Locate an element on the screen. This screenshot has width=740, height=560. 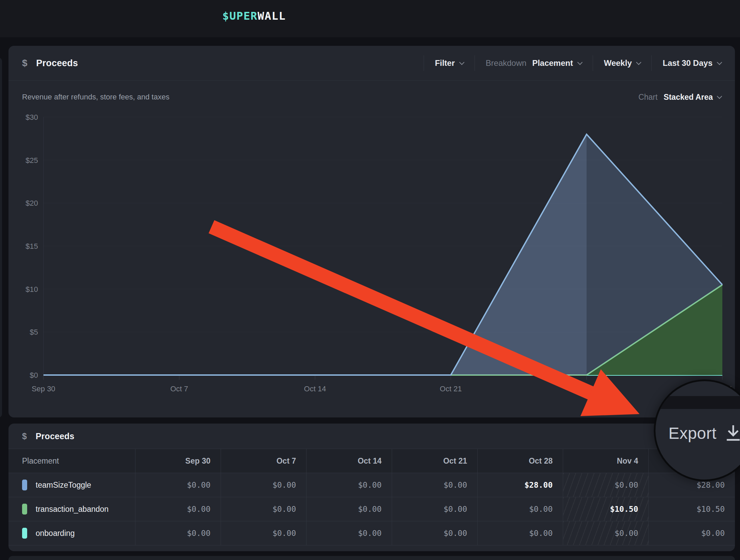
y-axis-label: $30 is located at coordinates (32, 117).